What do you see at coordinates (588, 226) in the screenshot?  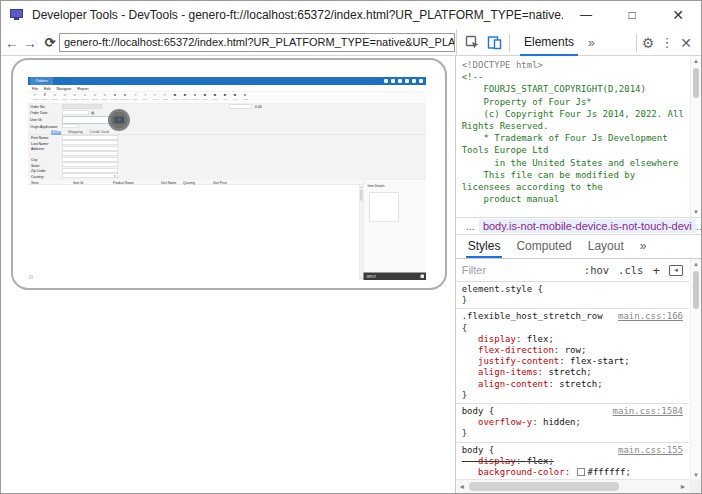 I see `breadcrumb-selected-node: body.is-not-mobile-device.is-not-touch-d…` at bounding box center [588, 226].